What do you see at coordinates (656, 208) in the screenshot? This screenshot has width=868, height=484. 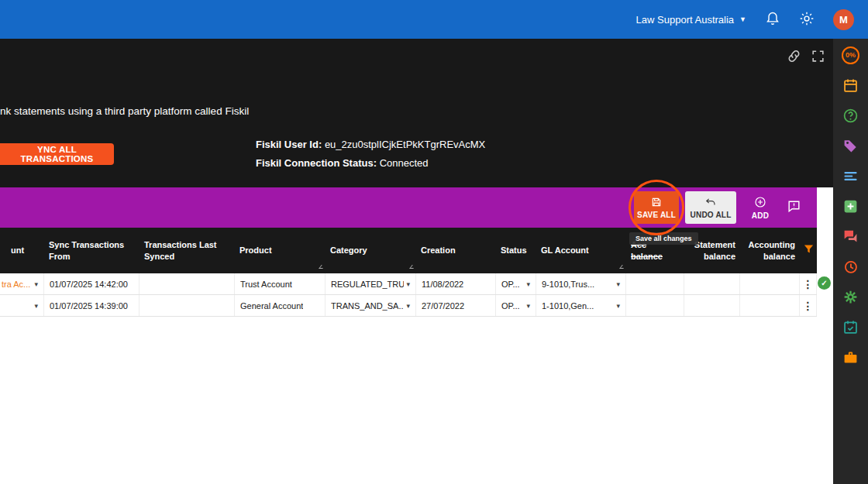 I see `save-all-button: SAVE ALL` at bounding box center [656, 208].